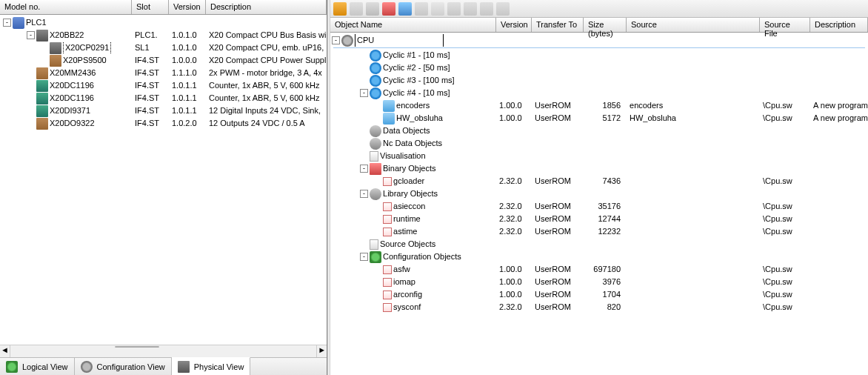  What do you see at coordinates (599, 93) in the screenshot?
I see `object-group: -Cyclic #4 - [10 ms]` at bounding box center [599, 93].